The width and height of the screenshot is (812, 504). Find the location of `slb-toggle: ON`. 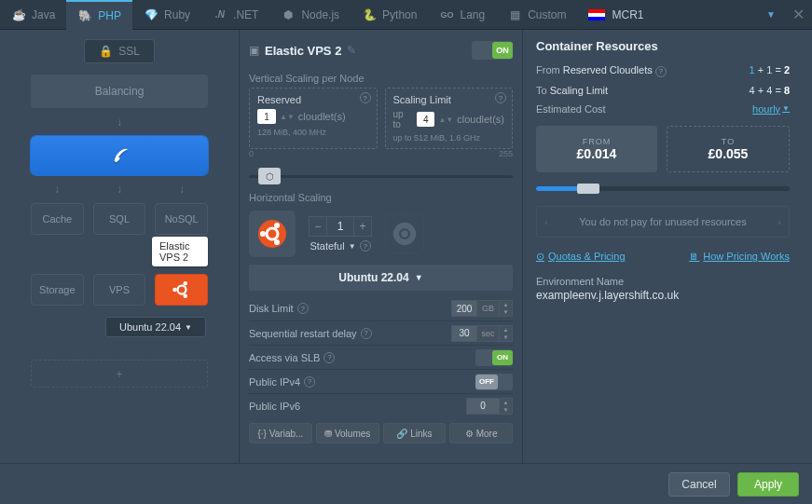

slb-toggle: ON is located at coordinates (494, 358).